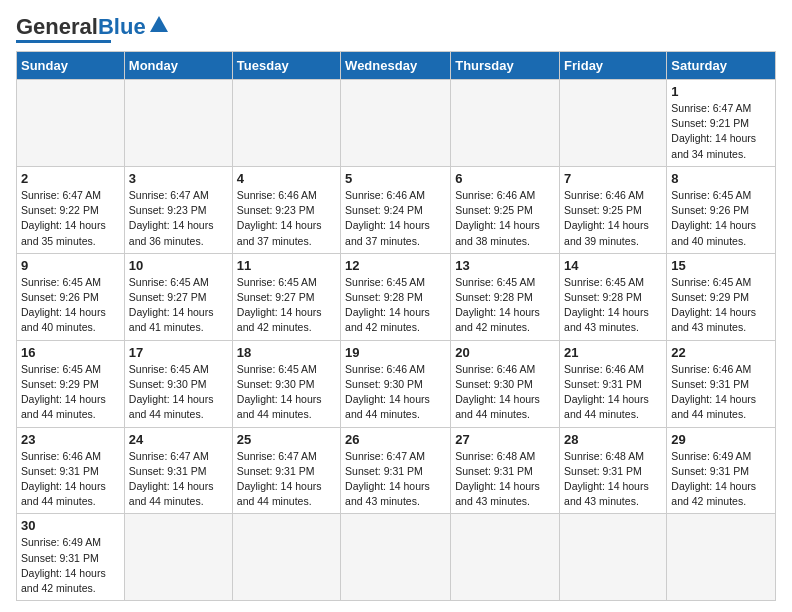 The width and height of the screenshot is (792, 612). I want to click on day-number: 29, so click(721, 440).